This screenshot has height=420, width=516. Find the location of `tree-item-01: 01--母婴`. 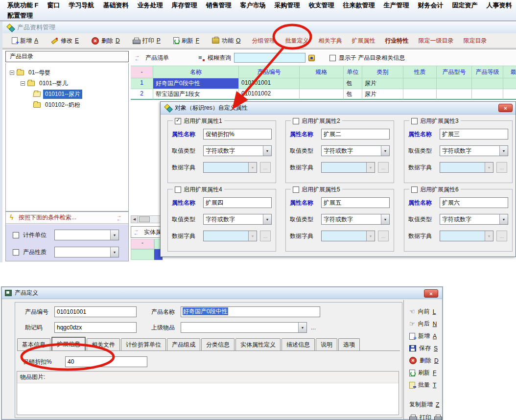

tree-item-01: 01--母婴 is located at coordinates (67, 72).